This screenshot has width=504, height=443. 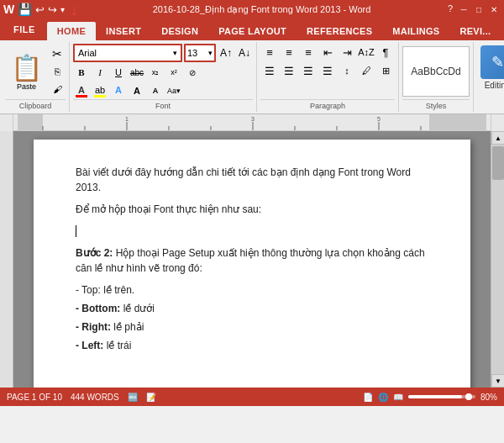 I want to click on font-size-arrow: ▾, so click(x=210, y=53).